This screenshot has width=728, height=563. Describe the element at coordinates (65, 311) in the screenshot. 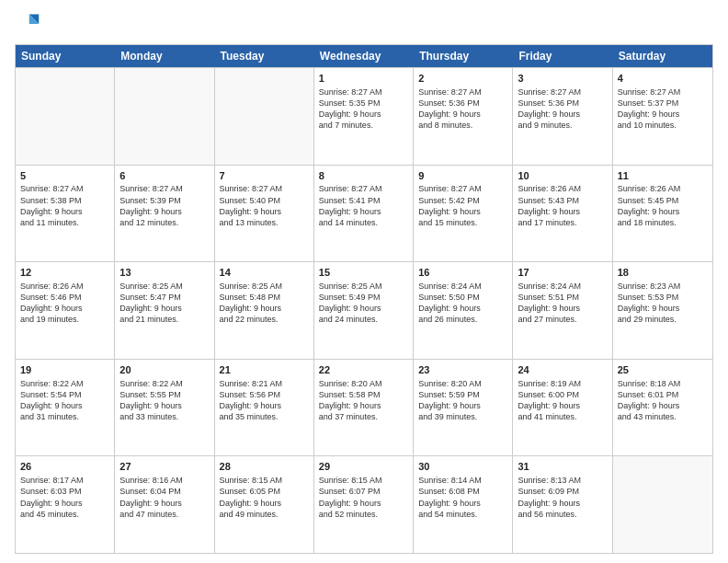

I see `day-cell-12: 12Sunrise: 8:26 AM Sunset: 5:46 PM Dayli…` at that location.